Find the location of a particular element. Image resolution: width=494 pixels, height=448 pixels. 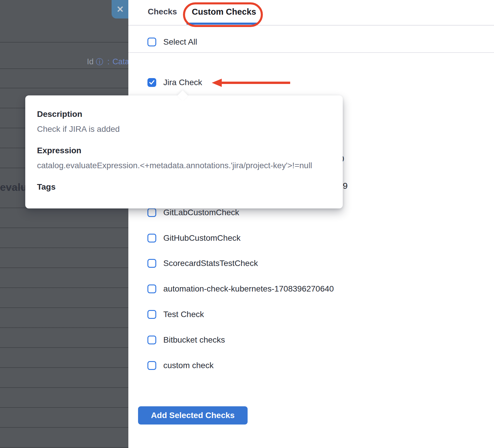

check-item-gitlab: GitLabCustomCheck is located at coordinates (184, 213).